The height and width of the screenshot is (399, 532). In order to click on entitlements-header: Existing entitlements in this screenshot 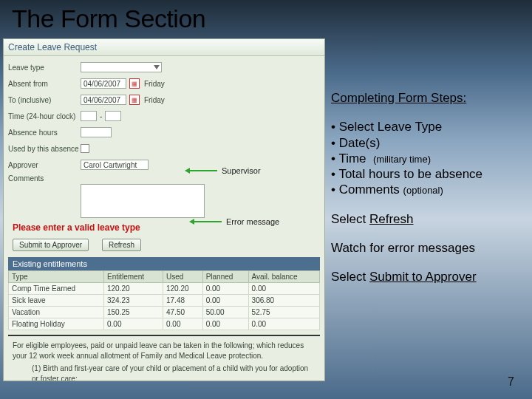, I will do `click(164, 264)`.